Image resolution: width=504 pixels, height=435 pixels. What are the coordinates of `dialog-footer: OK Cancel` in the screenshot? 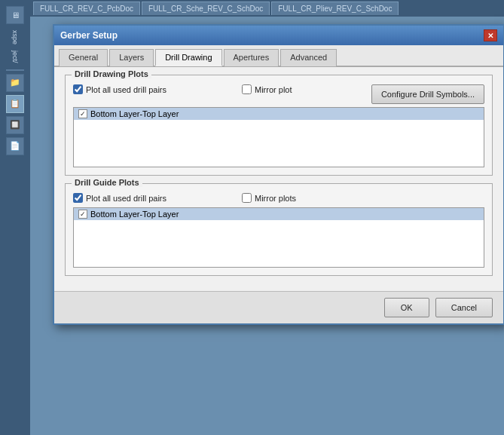 It's located at (279, 308).